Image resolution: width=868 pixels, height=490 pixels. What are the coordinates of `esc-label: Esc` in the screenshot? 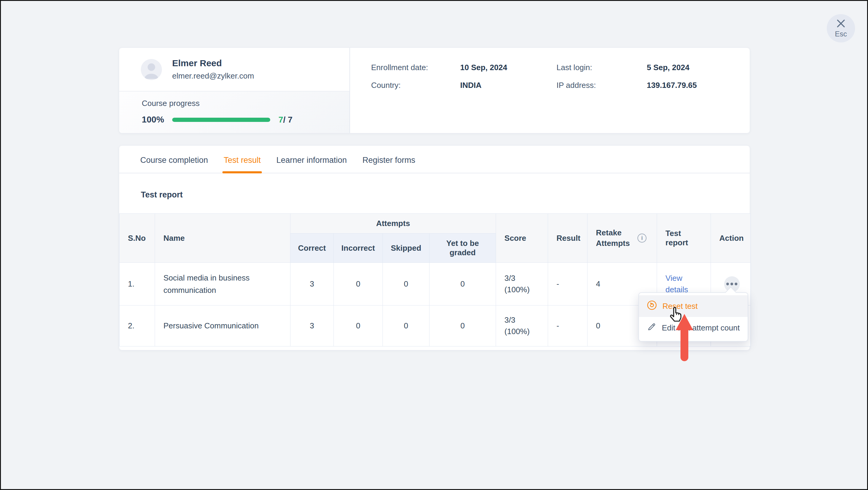 It's located at (841, 34).